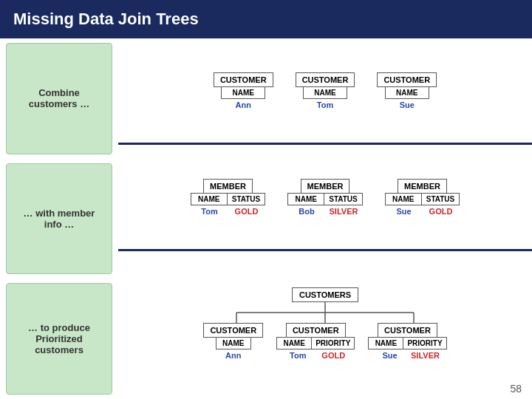 The width and height of the screenshot is (532, 399). What do you see at coordinates (59, 99) in the screenshot?
I see `sidebar-cell-1: Combine customers …` at bounding box center [59, 99].